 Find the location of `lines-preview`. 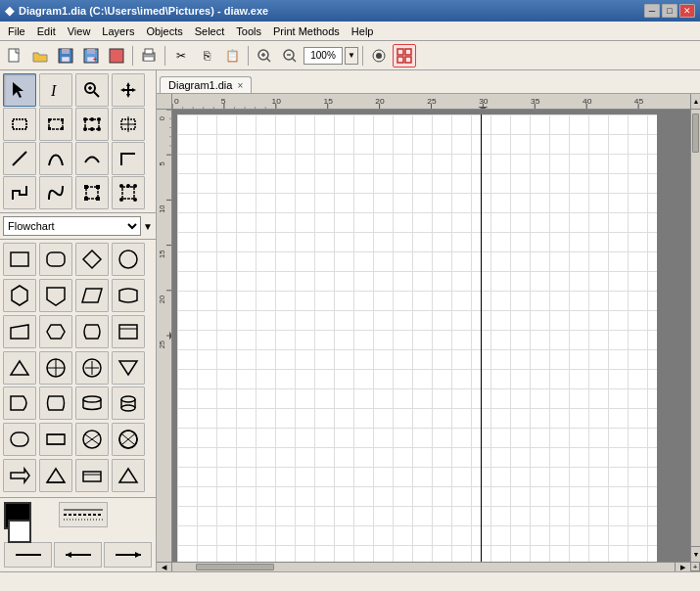

lines-preview is located at coordinates (83, 515).